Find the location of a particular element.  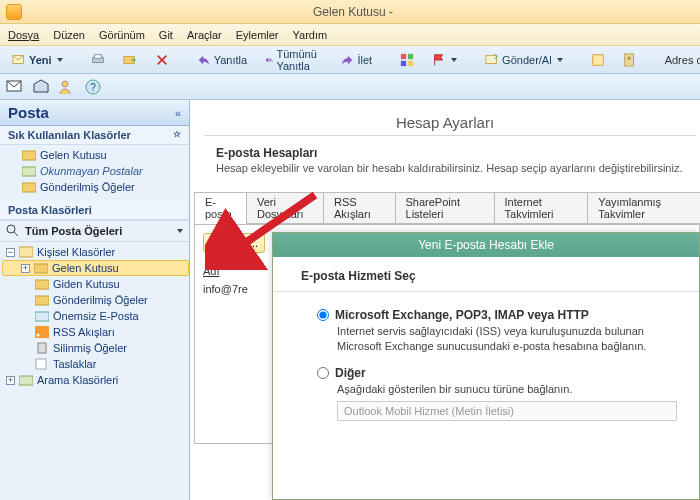

tree-drafts: Taslaklar is located at coordinates (96, 364).